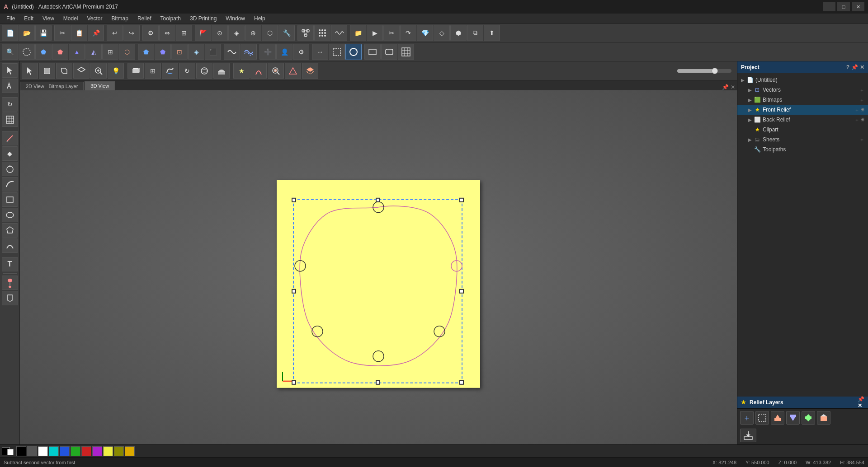  Describe the element at coordinates (27, 33) in the screenshot. I see `open-file-button: 📂` at that location.